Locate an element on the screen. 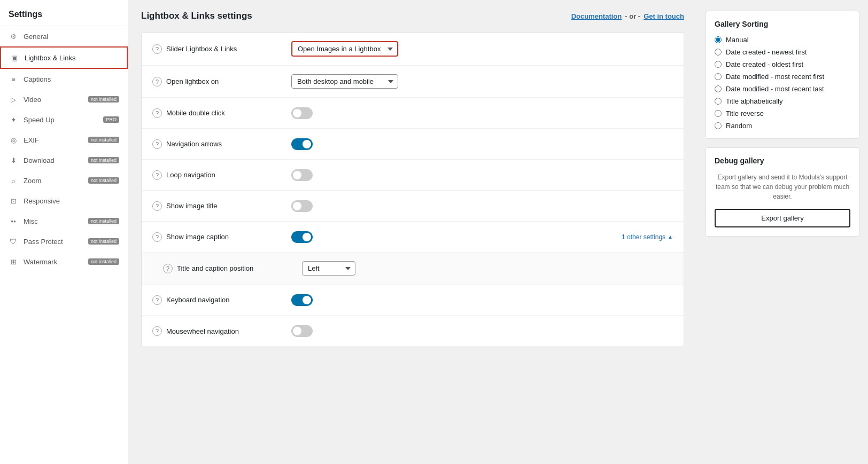 The width and height of the screenshot is (868, 464). or-text: - or - is located at coordinates (633, 16).